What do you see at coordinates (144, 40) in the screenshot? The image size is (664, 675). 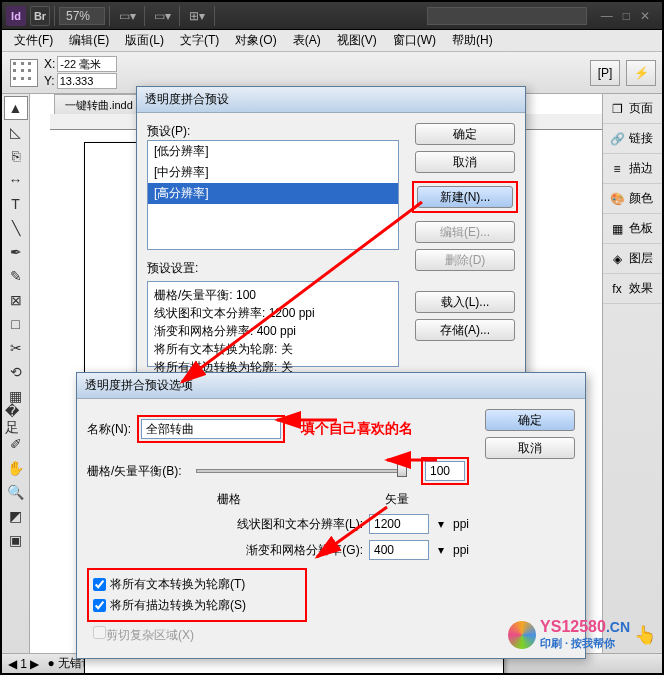 I see `menu-layout: 版面(L)` at bounding box center [144, 40].